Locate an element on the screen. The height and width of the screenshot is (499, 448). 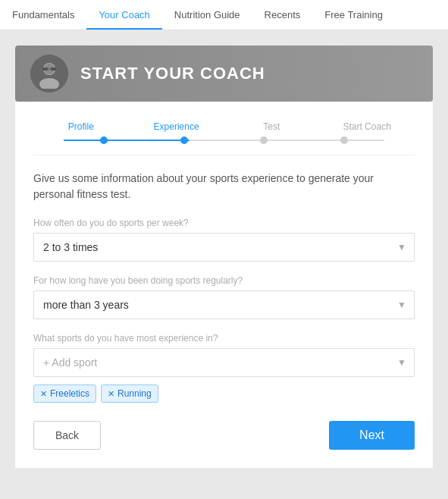
nav-item-nutrition-guide: Nutrition Guide is located at coordinates (208, 15).